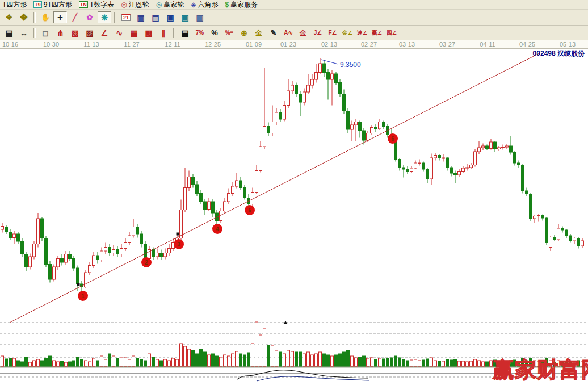 This screenshot has height=385, width=588. I want to click on menu-item-1: T四方形, so click(16, 5).